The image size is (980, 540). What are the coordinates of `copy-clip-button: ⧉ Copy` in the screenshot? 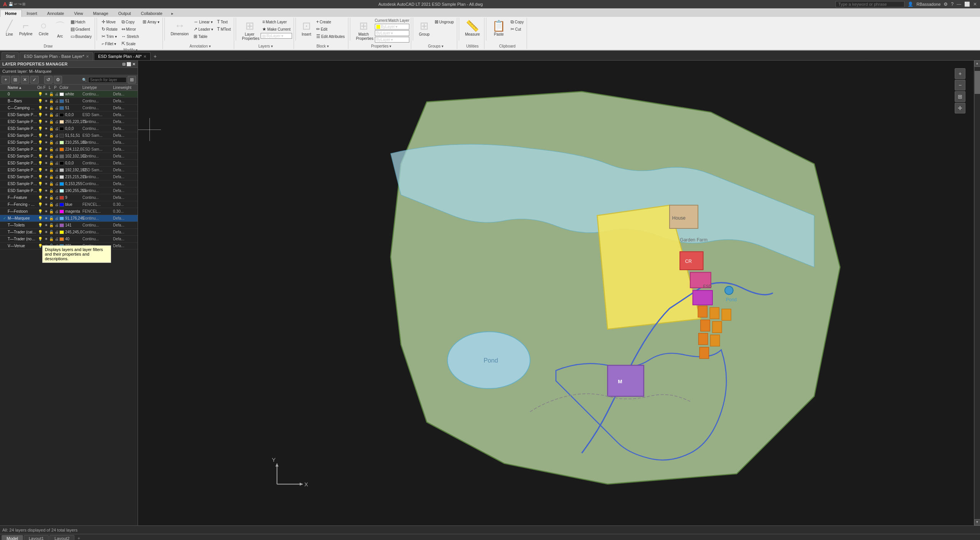 It's located at (517, 22).